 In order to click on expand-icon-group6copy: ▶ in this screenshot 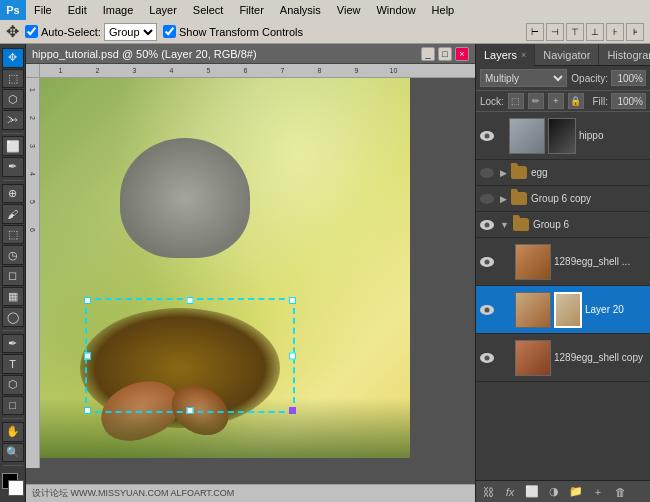, I will do `click(504, 199)`.